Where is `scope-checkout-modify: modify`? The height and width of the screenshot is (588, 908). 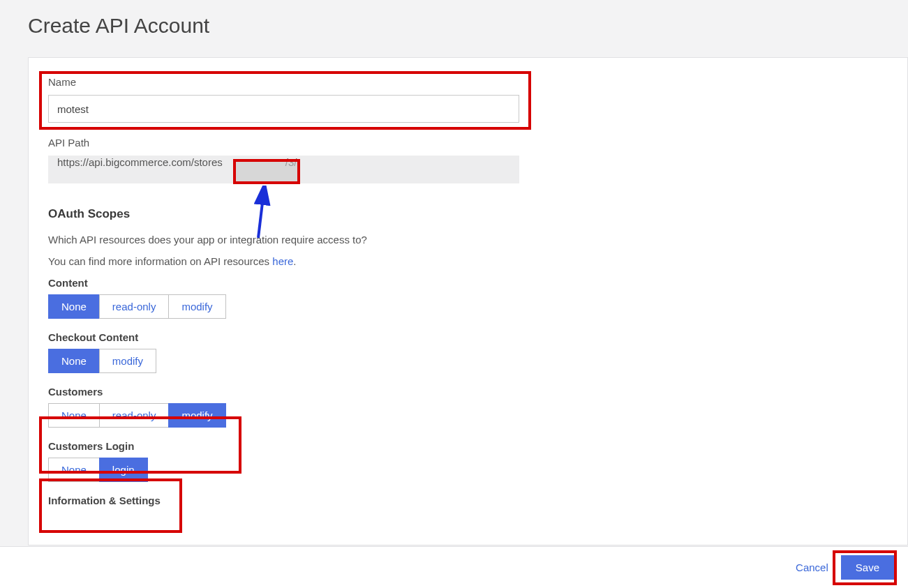
scope-checkout-modify: modify is located at coordinates (128, 361).